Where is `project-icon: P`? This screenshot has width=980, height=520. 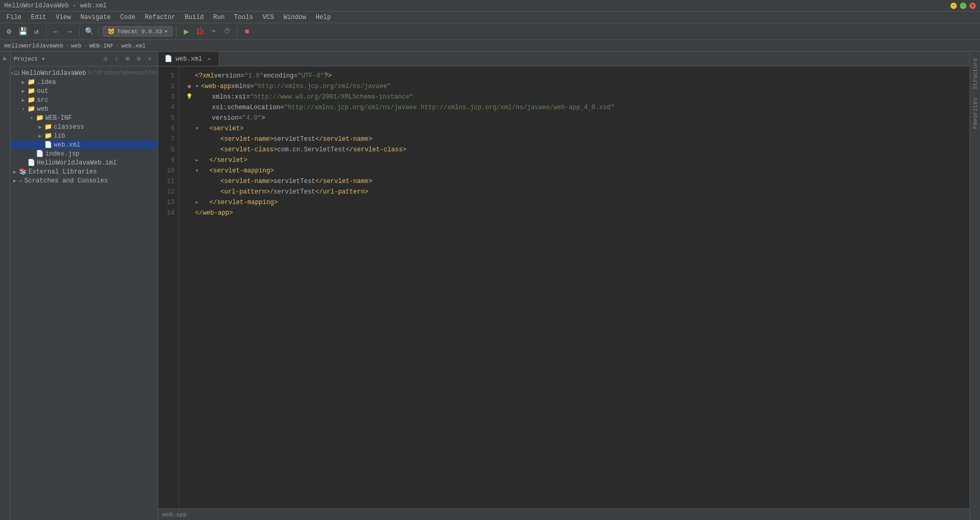 project-icon: P is located at coordinates (5, 59).